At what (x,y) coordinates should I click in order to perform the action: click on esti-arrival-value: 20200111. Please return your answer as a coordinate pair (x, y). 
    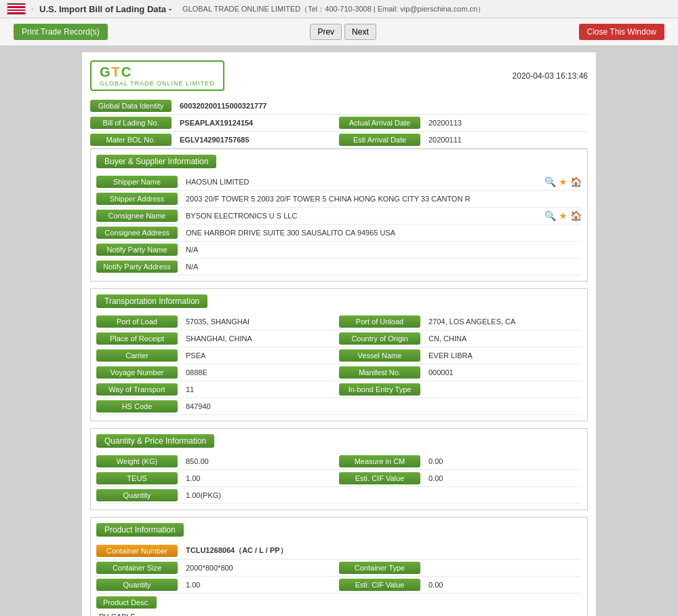
    Looking at the image, I should click on (507, 140).